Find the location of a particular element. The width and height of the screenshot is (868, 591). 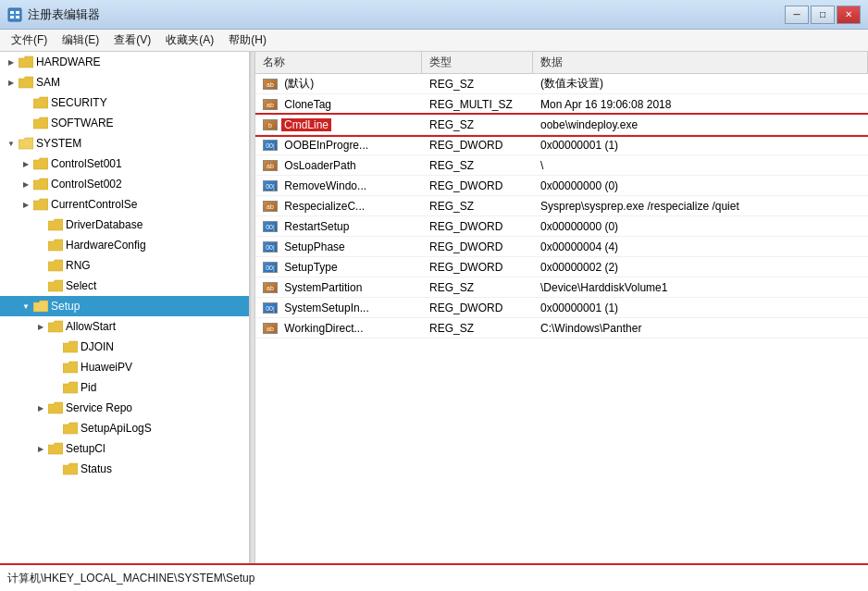

folder-icon-setupapilog is located at coordinates (70, 428).